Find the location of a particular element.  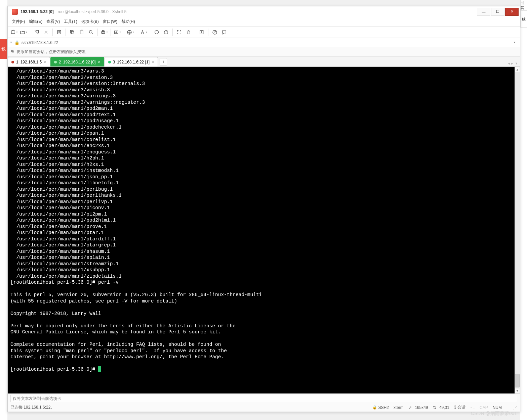

address-bar: ▼ 🔒 ▼ is located at coordinates (264, 43).